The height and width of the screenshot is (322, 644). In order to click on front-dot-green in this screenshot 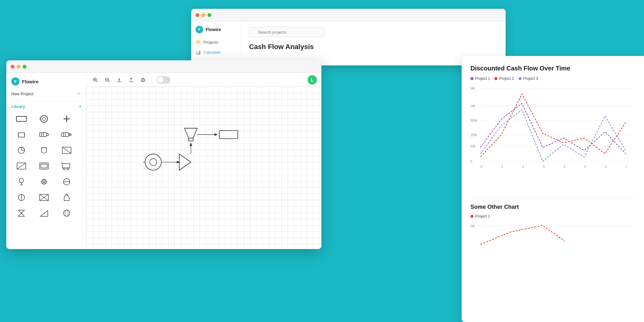, I will do `click(25, 67)`.